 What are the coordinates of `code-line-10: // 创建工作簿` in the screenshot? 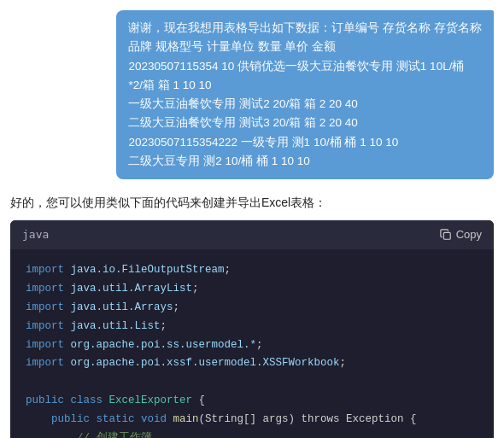 It's located at (89, 435).